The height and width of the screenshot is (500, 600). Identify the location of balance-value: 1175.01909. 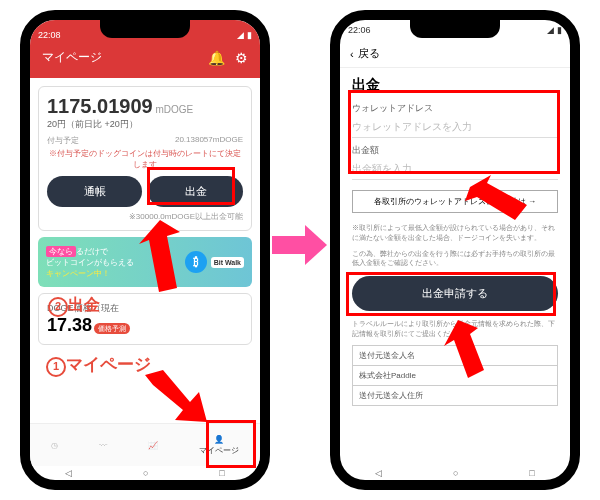
(100, 106).